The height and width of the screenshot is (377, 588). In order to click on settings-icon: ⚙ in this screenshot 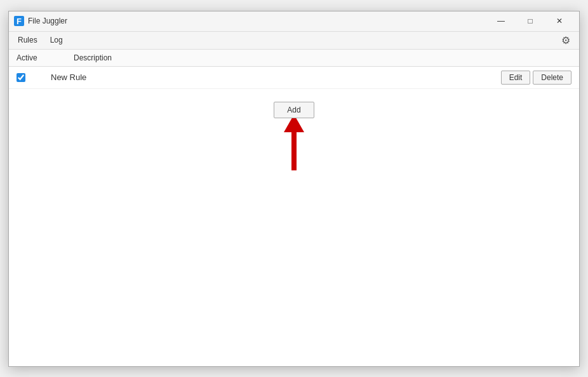, I will do `click(566, 41)`.